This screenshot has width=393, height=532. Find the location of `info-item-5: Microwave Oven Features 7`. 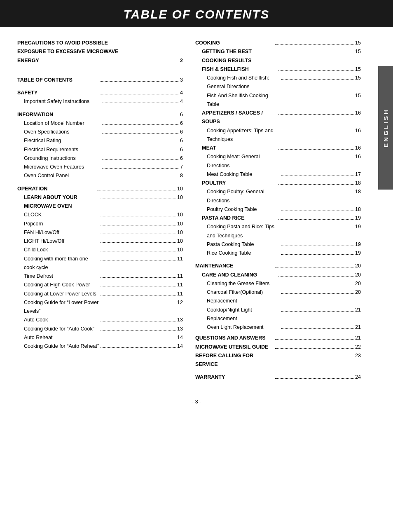

info-item-5: Microwave Oven Features 7 is located at coordinates (100, 167).